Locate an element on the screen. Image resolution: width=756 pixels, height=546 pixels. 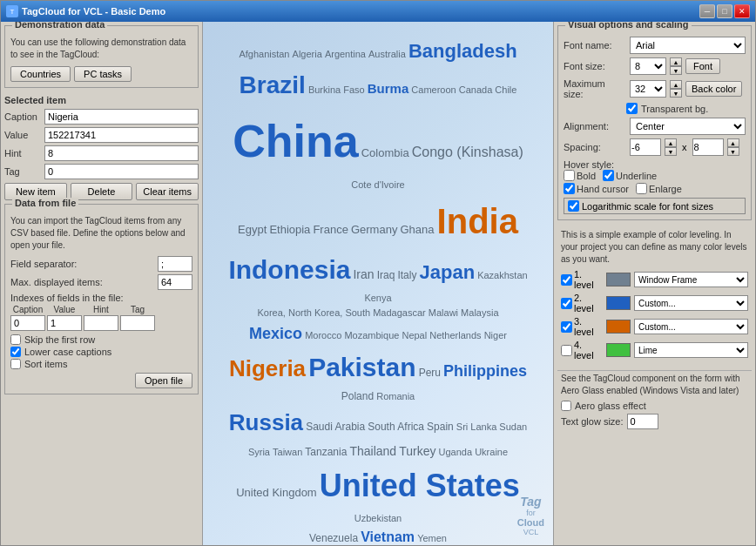
spacing-y-input is located at coordinates (708, 147).